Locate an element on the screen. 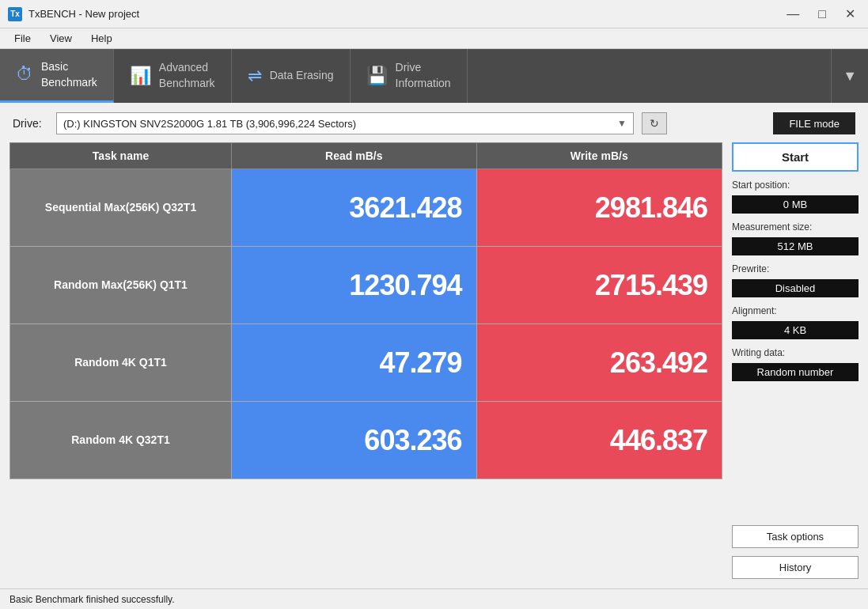 The width and height of the screenshot is (868, 609). table-row: Random Max(256K) Q1T1 1230.794 2715.439 is located at coordinates (366, 286).